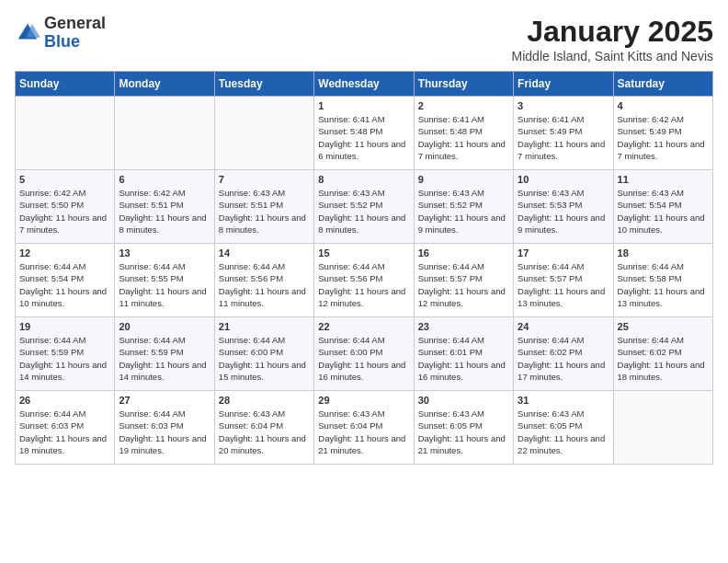 This screenshot has height=563, width=728. What do you see at coordinates (664, 179) in the screenshot?
I see `day-number: 11` at bounding box center [664, 179].